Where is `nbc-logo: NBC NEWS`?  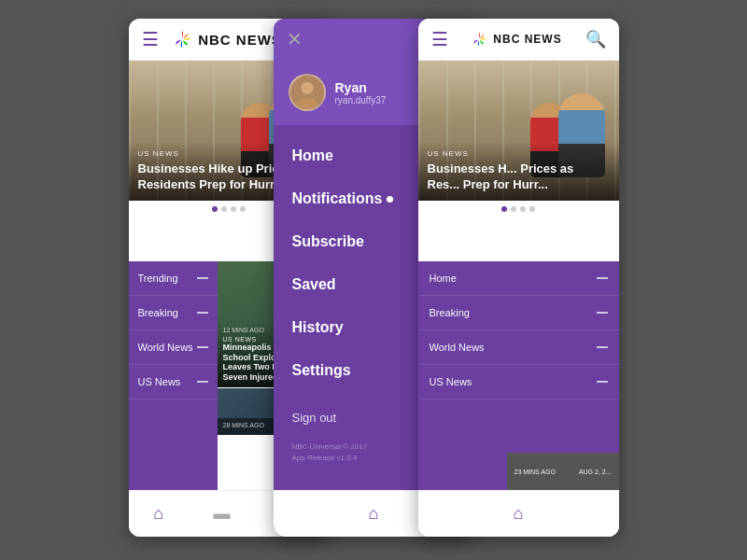
nbc-logo: NBC NEWS is located at coordinates (227, 39).